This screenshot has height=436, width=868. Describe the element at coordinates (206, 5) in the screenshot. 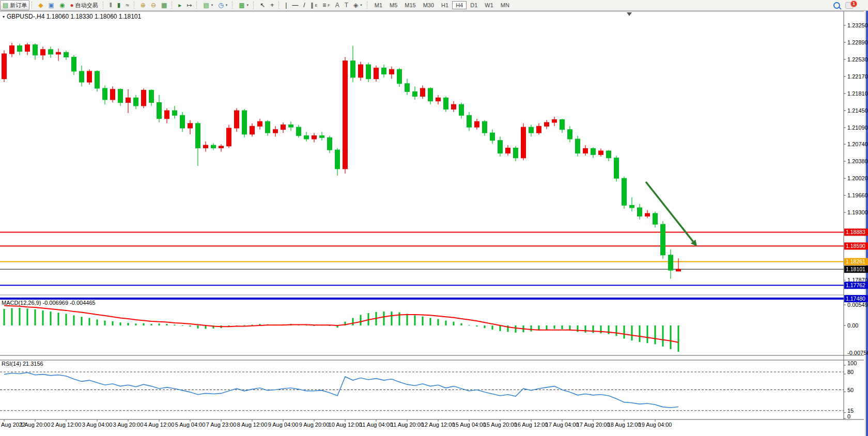

I see `new-chart-icon: ▤` at that location.